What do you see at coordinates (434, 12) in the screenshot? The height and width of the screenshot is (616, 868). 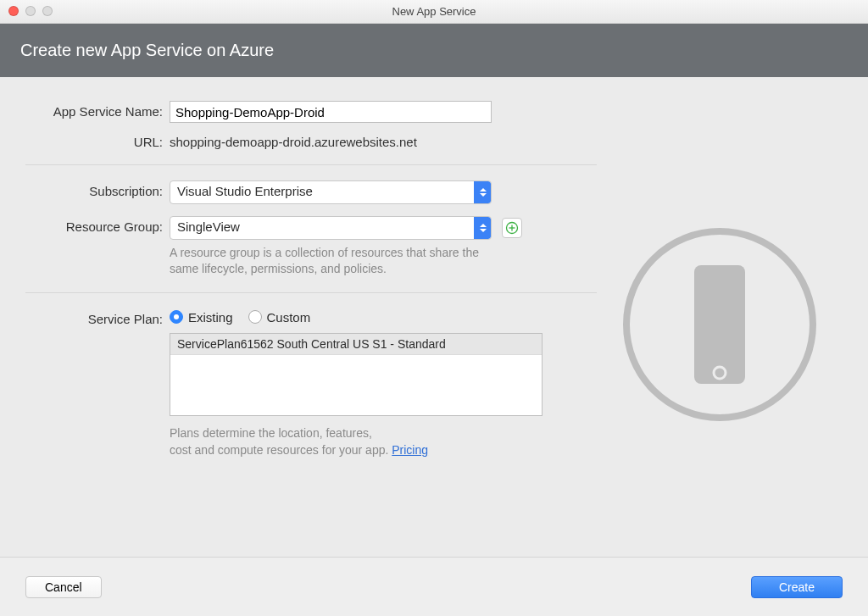 I see `titlebar: New App Service` at bounding box center [434, 12].